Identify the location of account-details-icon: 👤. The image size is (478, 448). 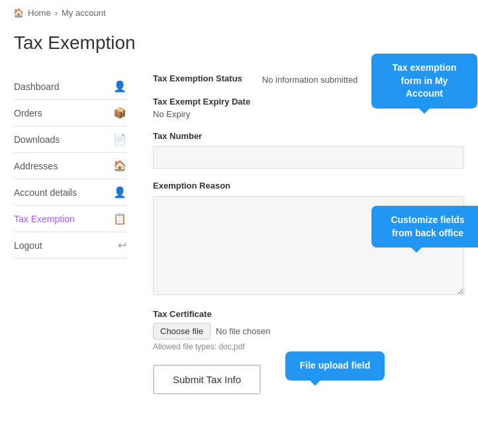
(120, 192).